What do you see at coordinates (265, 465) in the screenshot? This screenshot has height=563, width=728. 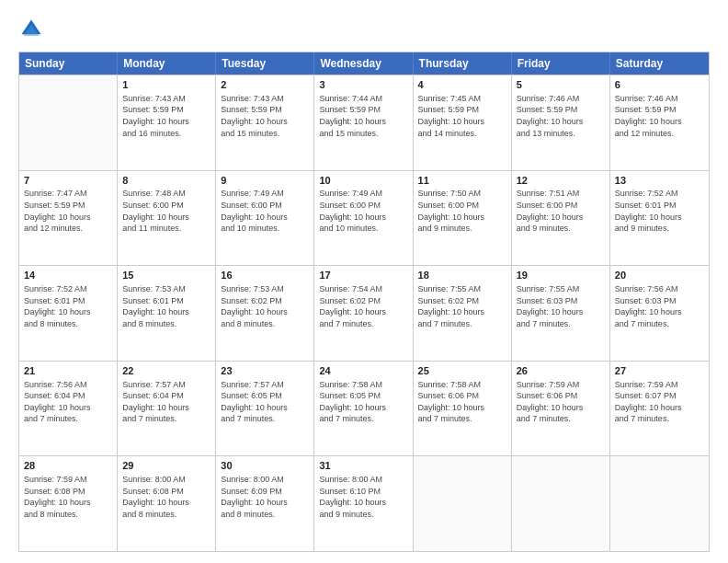 I see `day-number: 30` at bounding box center [265, 465].